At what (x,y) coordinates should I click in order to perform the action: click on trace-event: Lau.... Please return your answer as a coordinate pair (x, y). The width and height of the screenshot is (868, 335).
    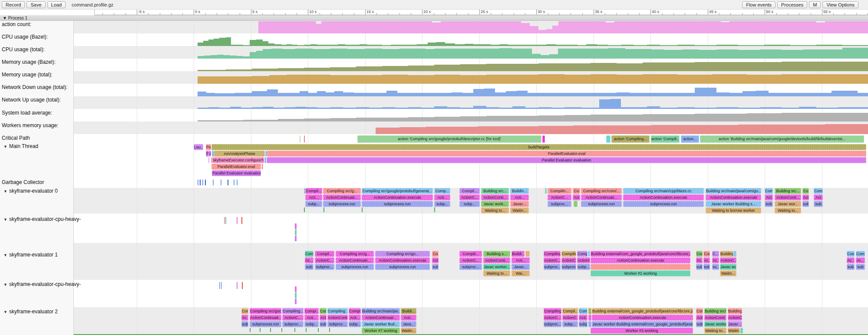
    Looking at the image, I should click on (198, 147).